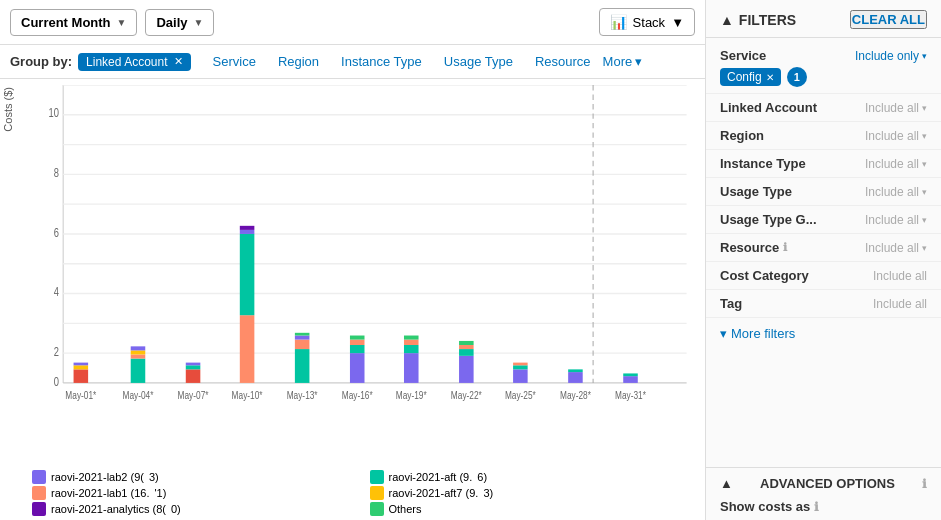 Image resolution: width=941 pixels, height=520 pixels. I want to click on more-filters-label: More filters, so click(763, 334).